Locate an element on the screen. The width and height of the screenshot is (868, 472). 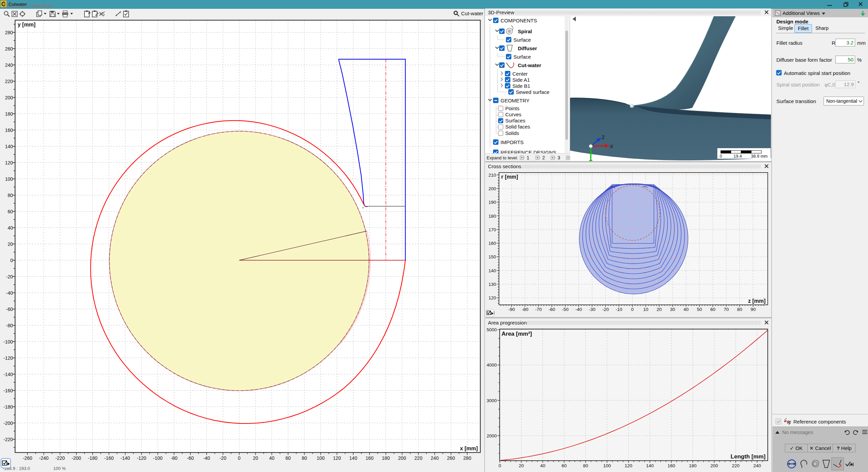
svg-text: -80 is located at coordinates (174, 458).